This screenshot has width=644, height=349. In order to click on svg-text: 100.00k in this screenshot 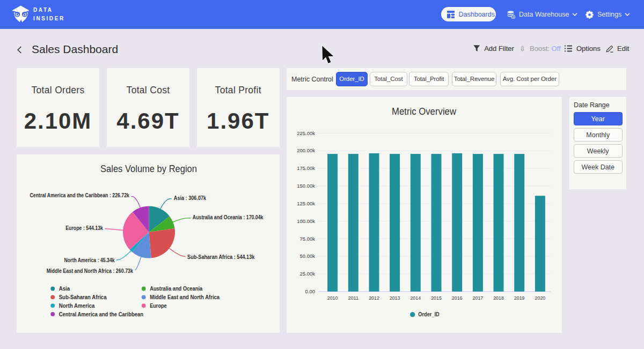, I will do `click(306, 221)`.